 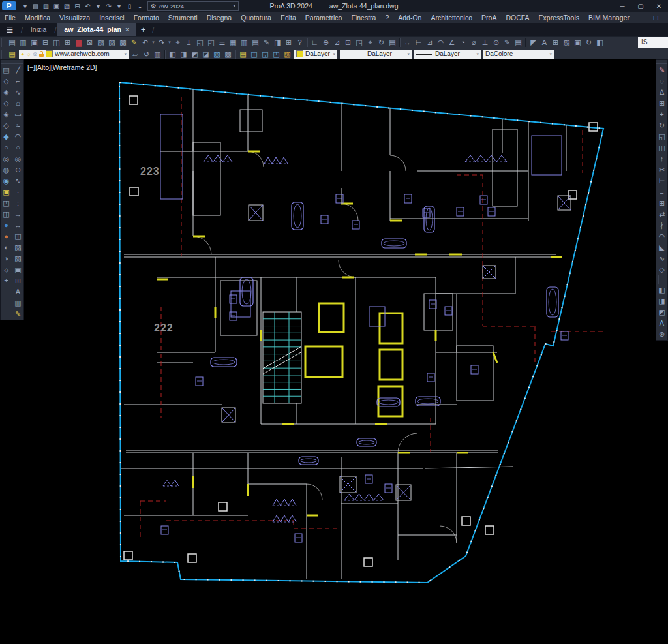 I want to click on purge-3d-icon: ⊛, so click(x=661, y=334).